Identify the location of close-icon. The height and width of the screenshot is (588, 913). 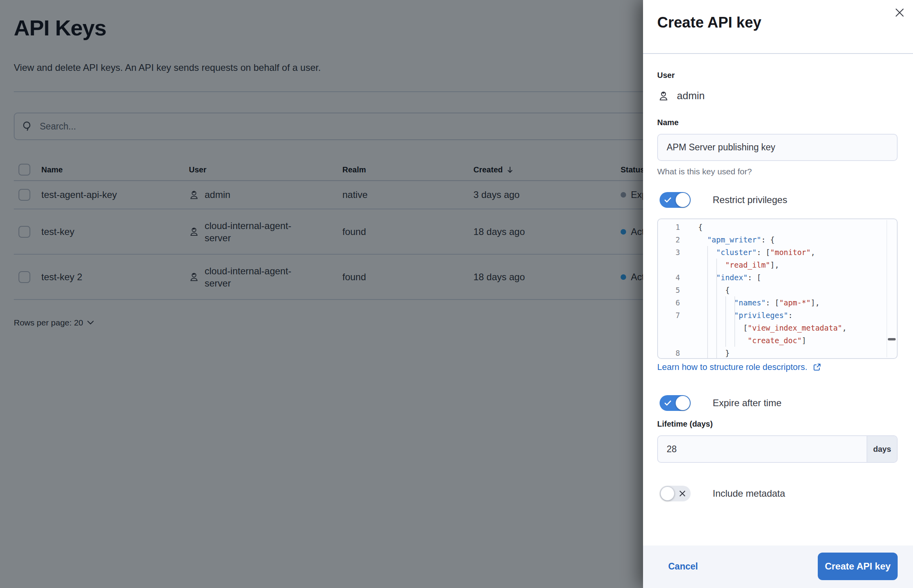
(900, 13).